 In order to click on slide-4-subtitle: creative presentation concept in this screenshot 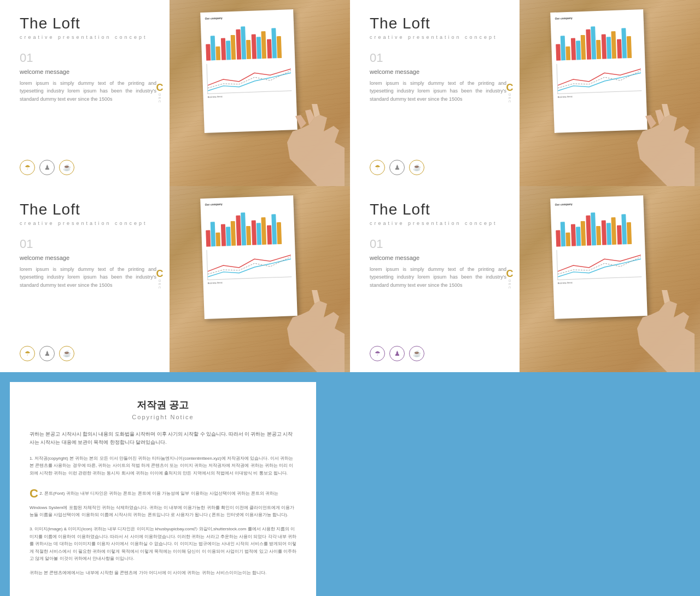, I will do `click(438, 223)`.